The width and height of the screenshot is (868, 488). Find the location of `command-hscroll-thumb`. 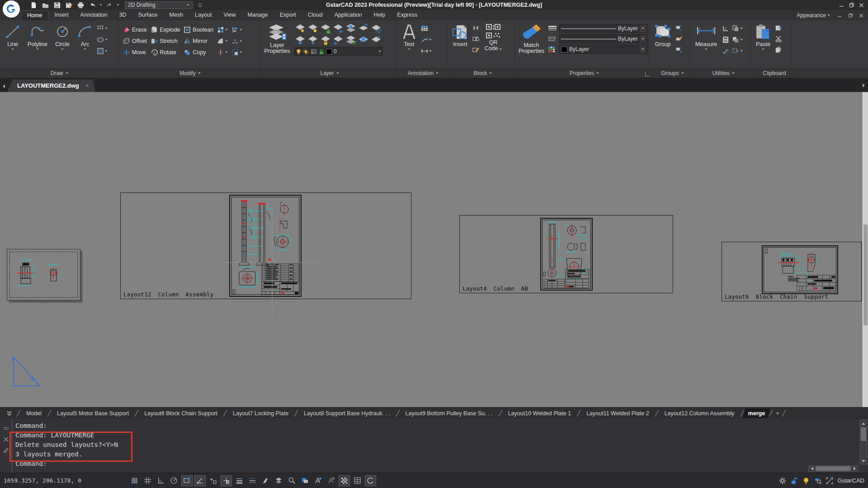

command-hscroll-thumb is located at coordinates (833, 469).